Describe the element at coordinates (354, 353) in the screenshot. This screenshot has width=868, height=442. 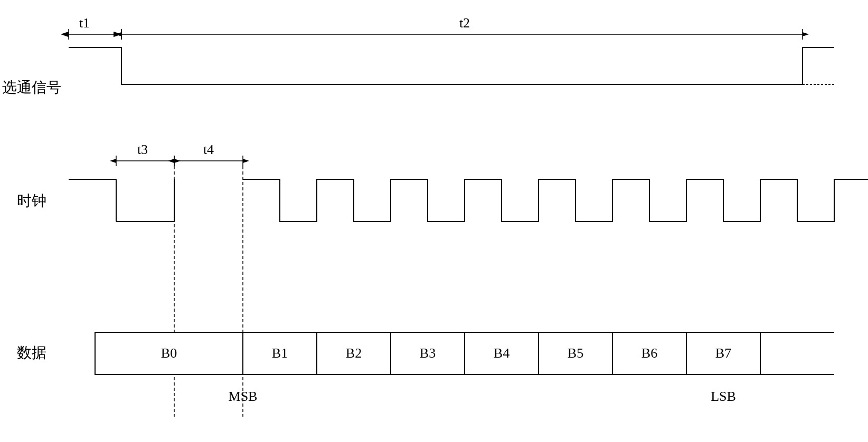
I see `b2-label: B2` at that location.